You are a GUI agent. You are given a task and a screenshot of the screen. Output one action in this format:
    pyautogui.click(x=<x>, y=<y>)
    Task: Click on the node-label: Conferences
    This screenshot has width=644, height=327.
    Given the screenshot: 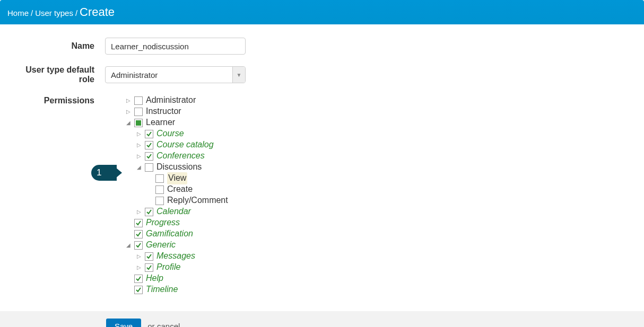 What is the action you would take?
    pyautogui.click(x=180, y=156)
    